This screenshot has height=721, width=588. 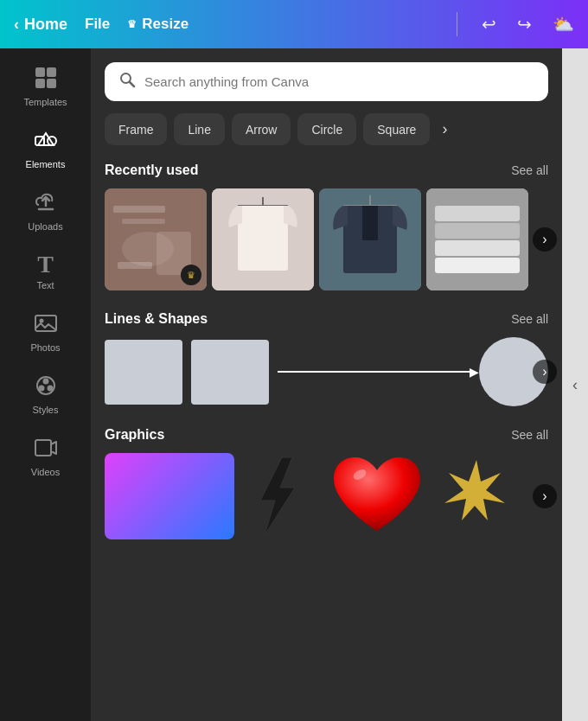 What do you see at coordinates (45, 102) in the screenshot?
I see `templates-label: Templates` at bounding box center [45, 102].